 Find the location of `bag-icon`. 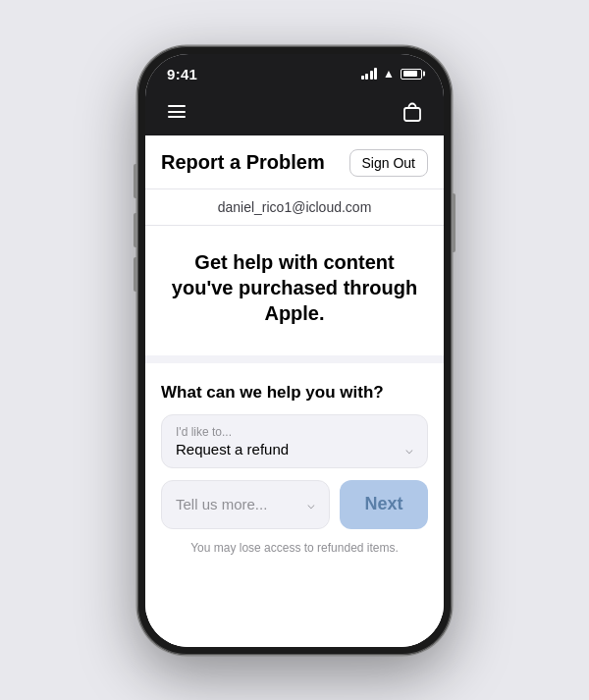

bag-icon is located at coordinates (412, 112).